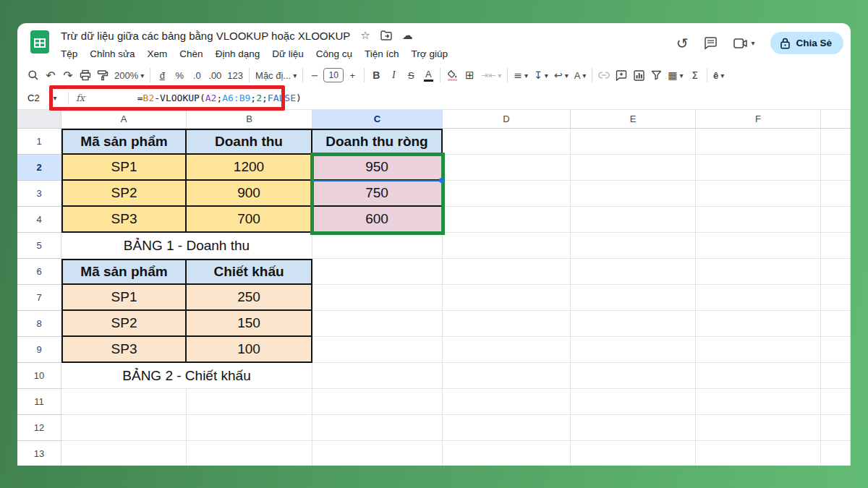 The height and width of the screenshot is (488, 868). I want to click on cell-D10, so click(506, 376).